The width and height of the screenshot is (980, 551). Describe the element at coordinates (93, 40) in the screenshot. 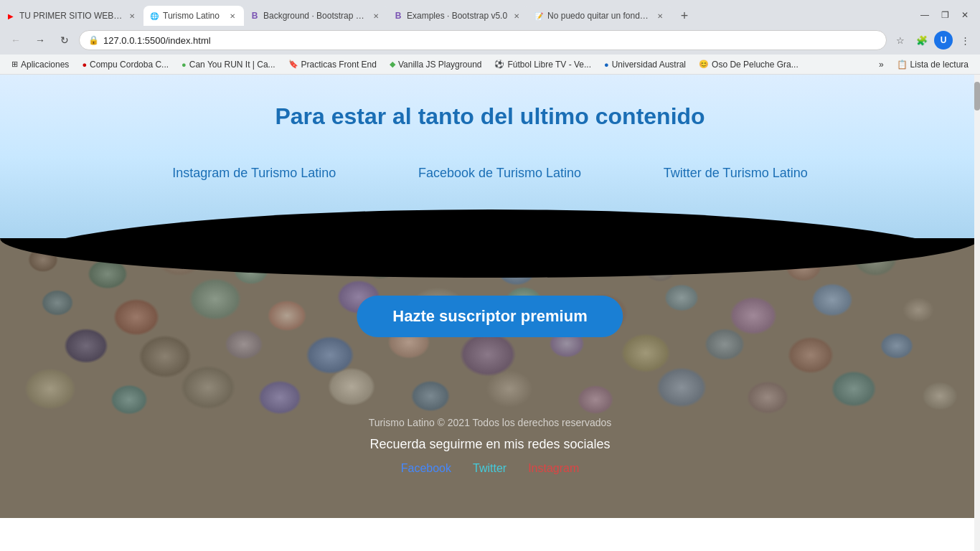

I see `lock-icon: 🔒` at that location.